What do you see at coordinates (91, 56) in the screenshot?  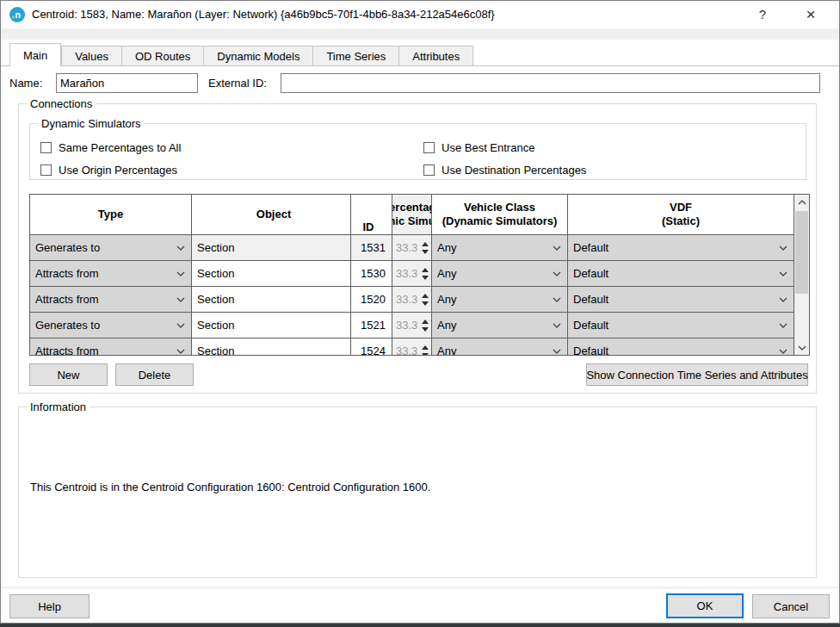 I see `tab-values: Values` at bounding box center [91, 56].